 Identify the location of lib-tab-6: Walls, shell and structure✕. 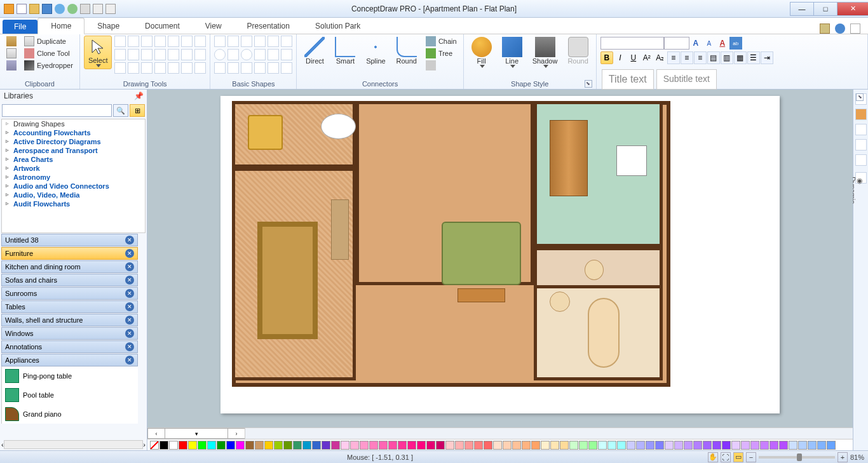
(70, 320).